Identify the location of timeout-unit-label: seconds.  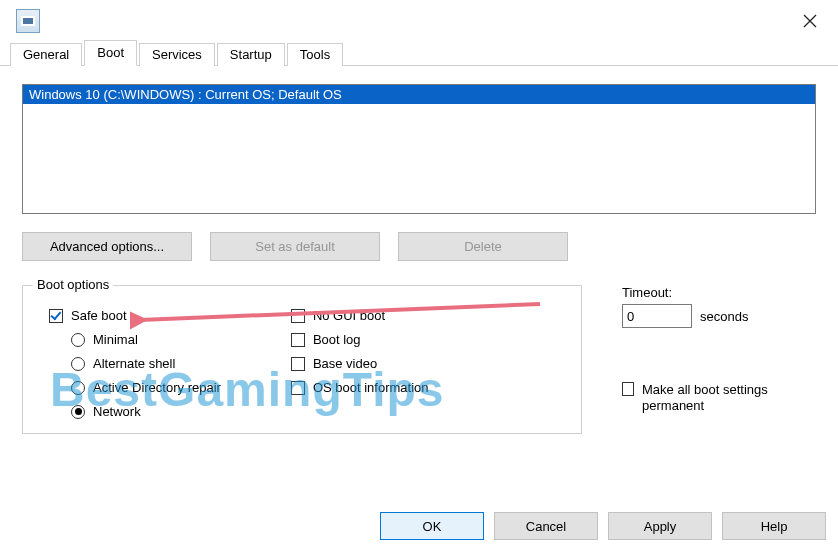
(724, 316).